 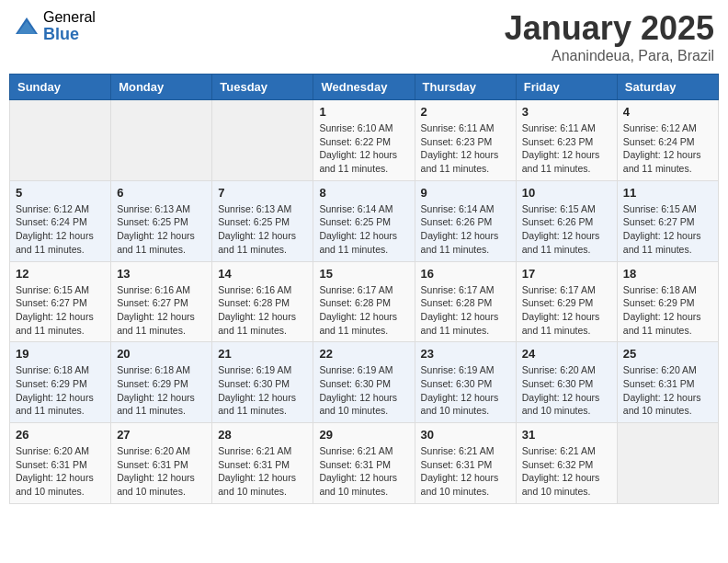 What do you see at coordinates (162, 221) in the screenshot?
I see `calendar-cell: 6Sunrise: 6:13 AM Sunset: 6:25 PM Daylig…` at bounding box center [162, 221].